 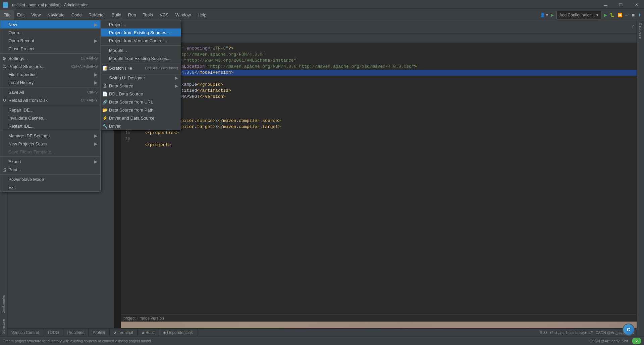 I want to click on code-line-9: <version>1.0-SNAPSHOT</version>, so click(x=379, y=97).